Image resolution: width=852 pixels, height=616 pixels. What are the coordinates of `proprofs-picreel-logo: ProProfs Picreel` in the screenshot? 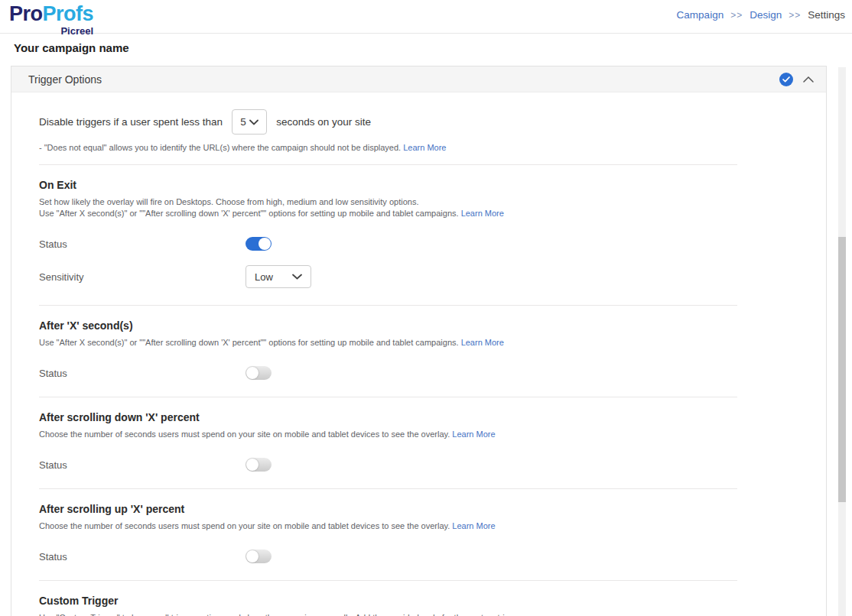 It's located at (51, 20).